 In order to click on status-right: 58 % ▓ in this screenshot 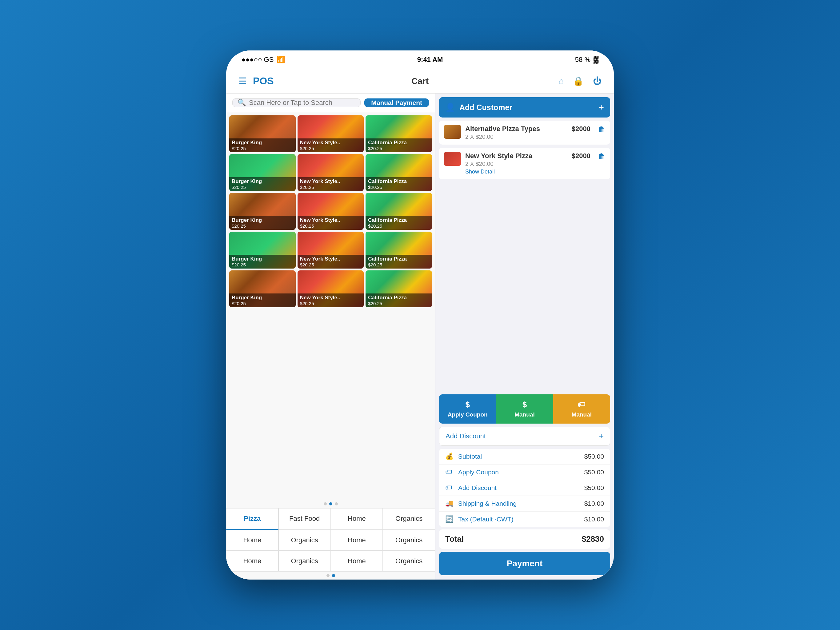, I will do `click(587, 60)`.